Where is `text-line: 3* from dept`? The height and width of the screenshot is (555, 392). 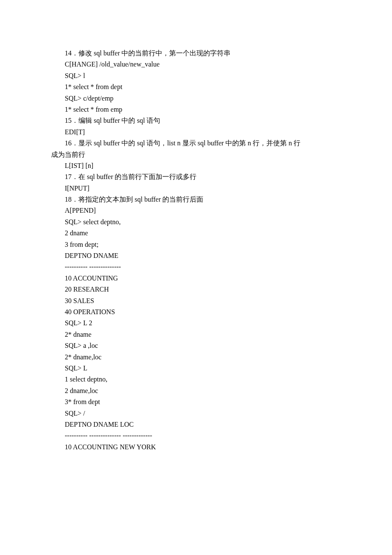
text-line: 3* from dept is located at coordinates (196, 402).